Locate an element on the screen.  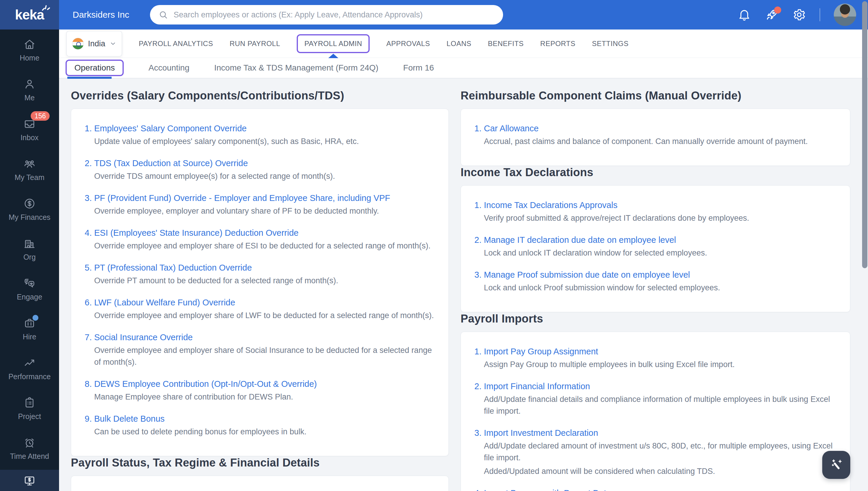
sidebar-item-performance: Performance is located at coordinates (30, 369).